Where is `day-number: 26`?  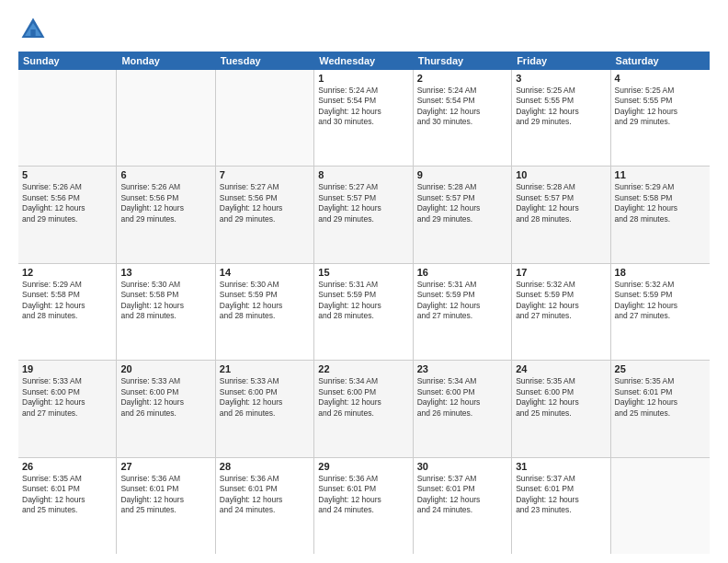
day-number: 26 is located at coordinates (67, 466).